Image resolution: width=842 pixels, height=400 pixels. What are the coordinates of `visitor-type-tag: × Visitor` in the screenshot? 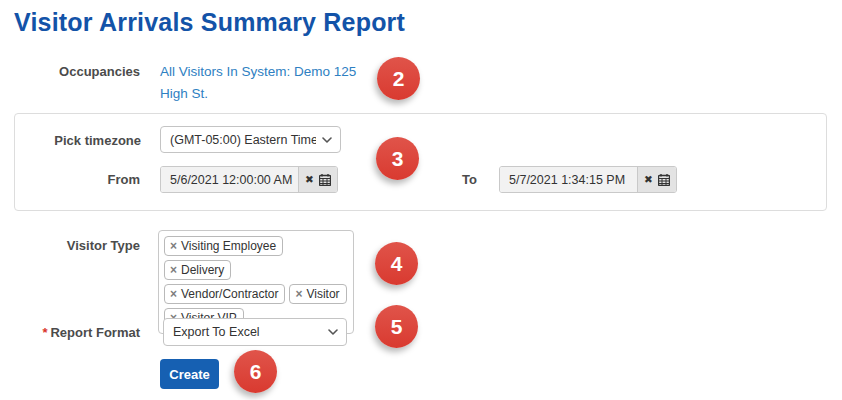 It's located at (318, 294).